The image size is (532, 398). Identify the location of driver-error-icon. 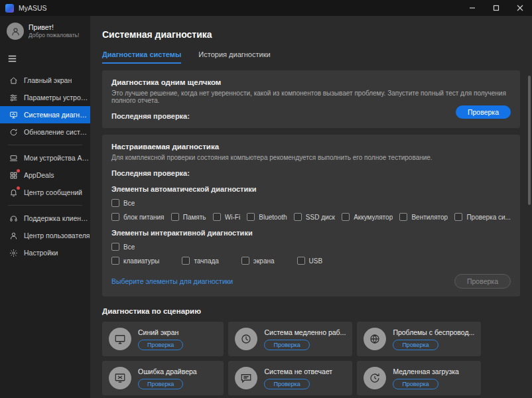
(120, 378).